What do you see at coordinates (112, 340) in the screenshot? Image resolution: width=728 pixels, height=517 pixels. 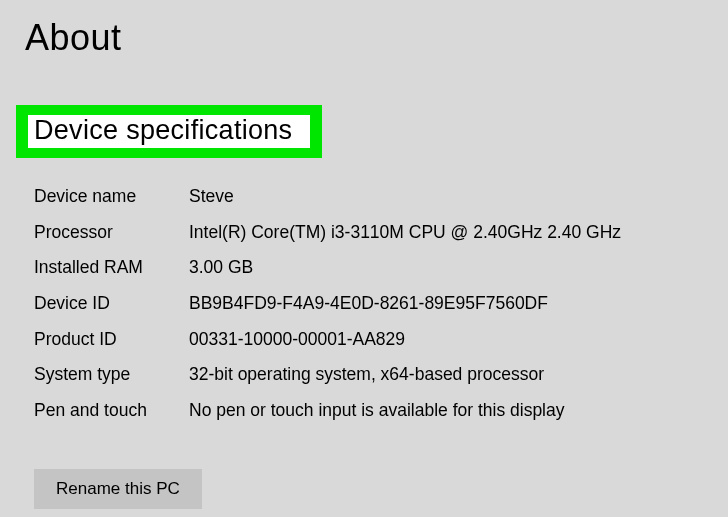 I see `spec-label: Product ID` at bounding box center [112, 340].